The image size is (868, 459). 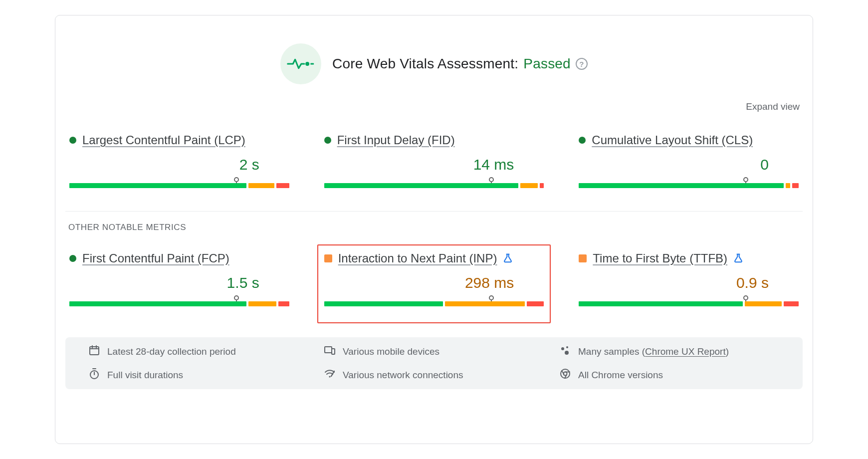 What do you see at coordinates (688, 161) in the screenshot?
I see `metric-cls: Cumulative Layout Shift (CLS) 0` at bounding box center [688, 161].